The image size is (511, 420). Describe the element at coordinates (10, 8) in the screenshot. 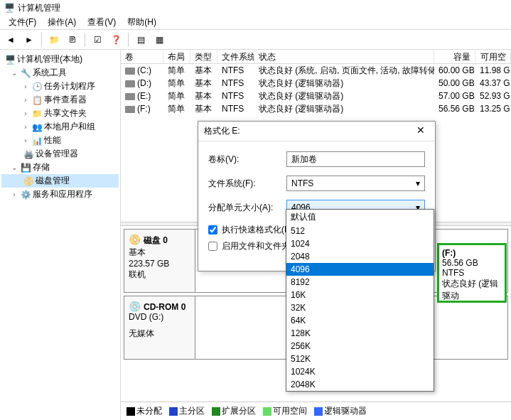

I see `app-icon: 🖥️` at that location.